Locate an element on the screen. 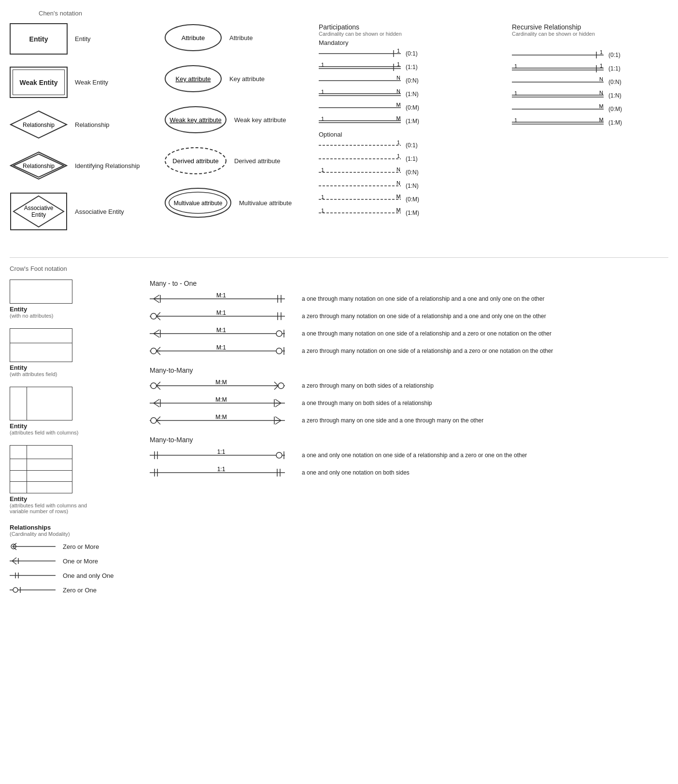  key-attr-shape: Key attribute is located at coordinates (193, 79).